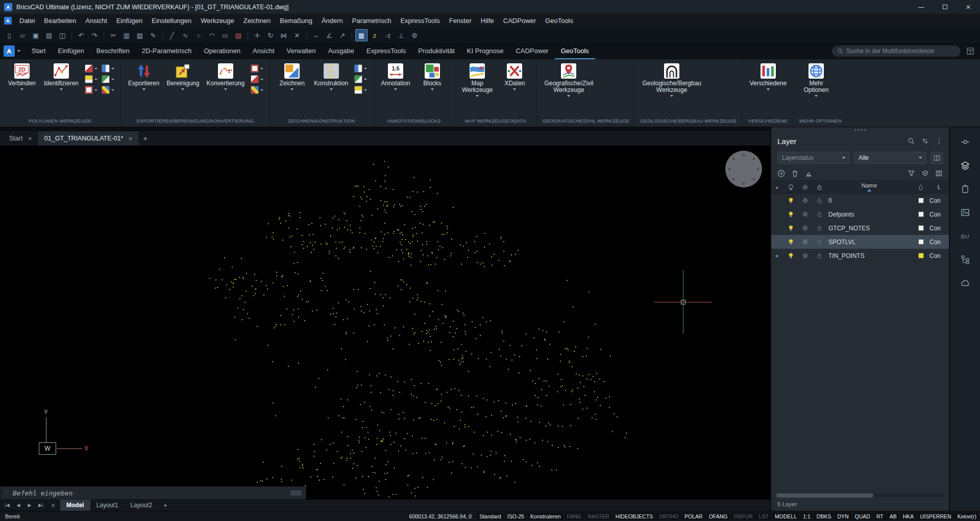 This screenshot has width=980, height=521. What do you see at coordinates (36, 35) in the screenshot?
I see `save-icon: ▣` at bounding box center [36, 35].